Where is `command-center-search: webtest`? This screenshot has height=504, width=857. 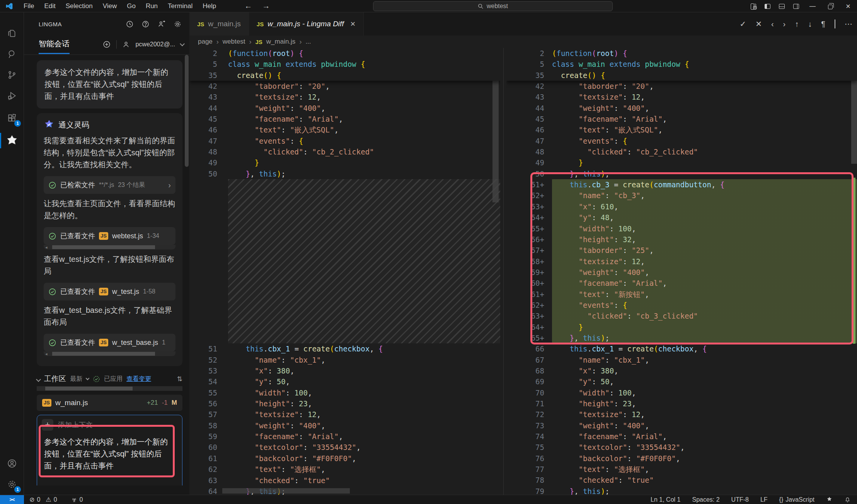
command-center-search: webtest is located at coordinates (493, 6).